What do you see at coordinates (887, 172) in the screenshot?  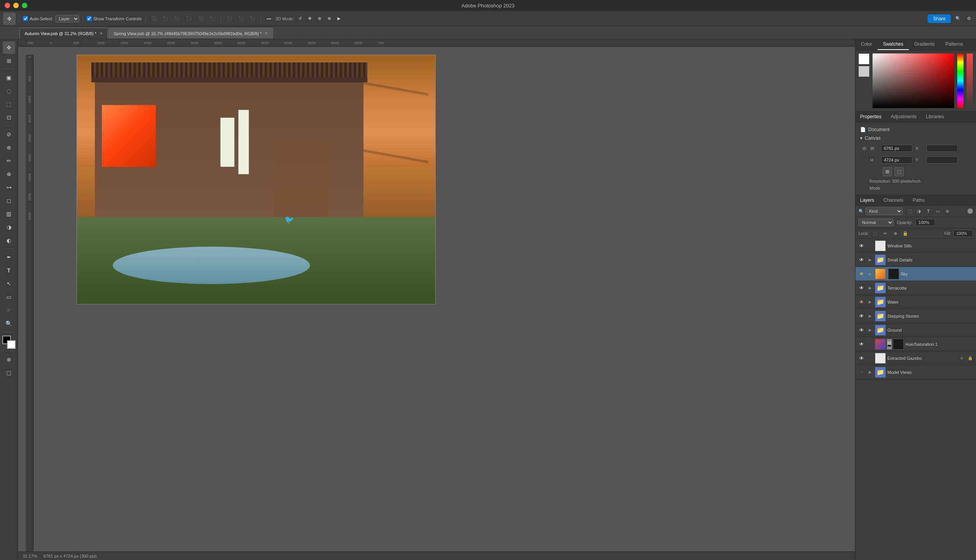 I see `canvas-icon-btn-1: ⊞` at bounding box center [887, 172].